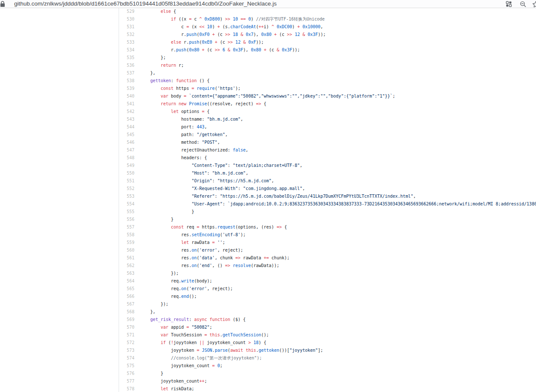 The height and width of the screenshot is (392, 536). What do you see at coordinates (127, 220) in the screenshot?
I see `line-number: 556` at bounding box center [127, 220].